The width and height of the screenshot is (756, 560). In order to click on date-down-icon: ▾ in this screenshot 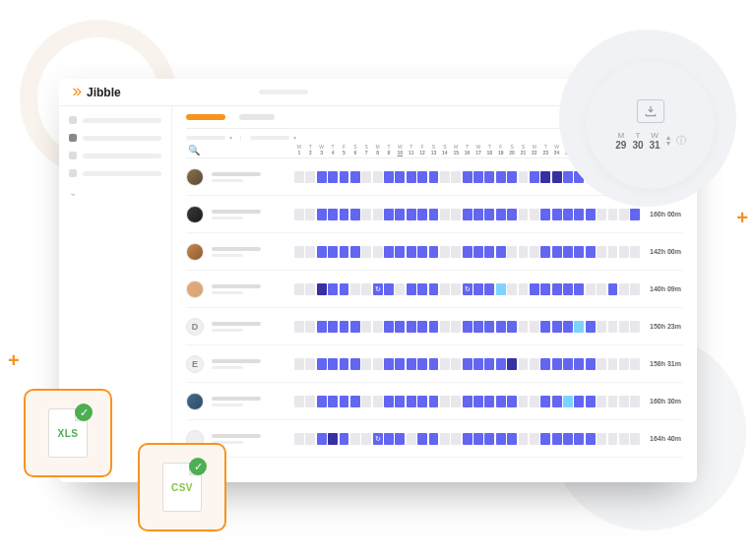, I will do `click(668, 144)`.